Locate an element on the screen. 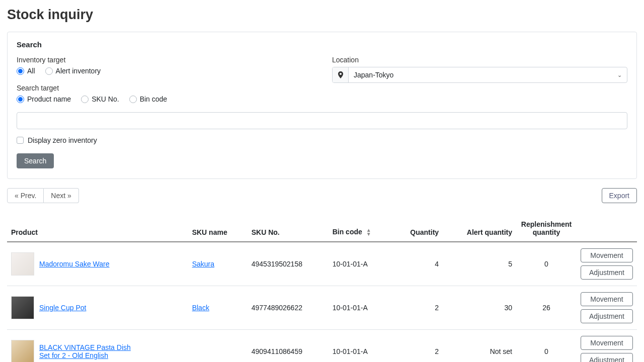 The width and height of the screenshot is (644, 362). radio-label: SKU No. is located at coordinates (105, 99).